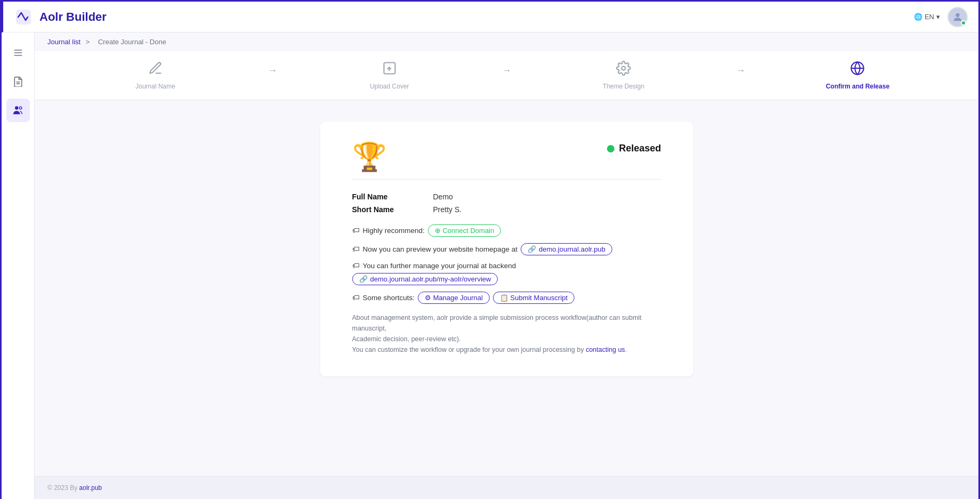 The image size is (980, 499). Describe the element at coordinates (958, 17) in the screenshot. I see `avatar` at that location.